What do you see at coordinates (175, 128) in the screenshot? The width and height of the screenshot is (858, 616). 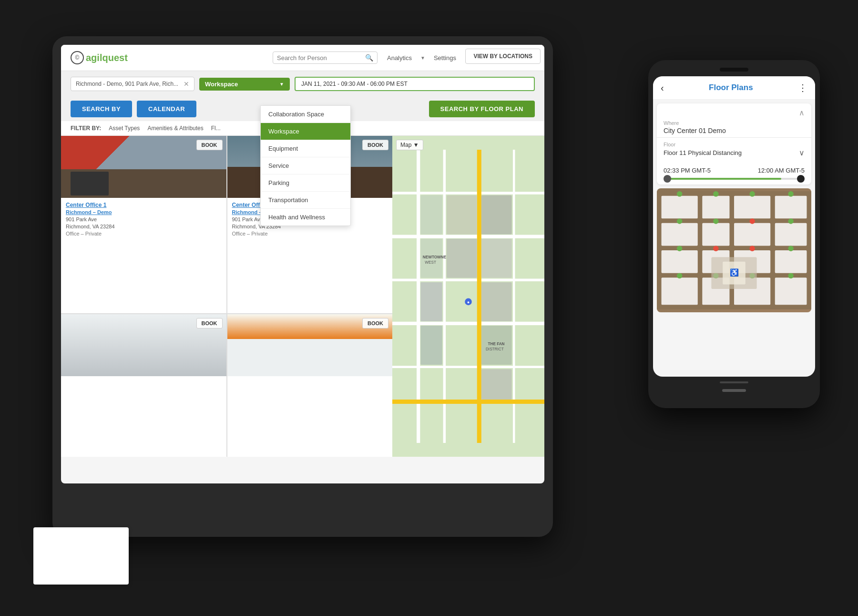 I see `amenities-filter: Amenities & Attributes` at bounding box center [175, 128].